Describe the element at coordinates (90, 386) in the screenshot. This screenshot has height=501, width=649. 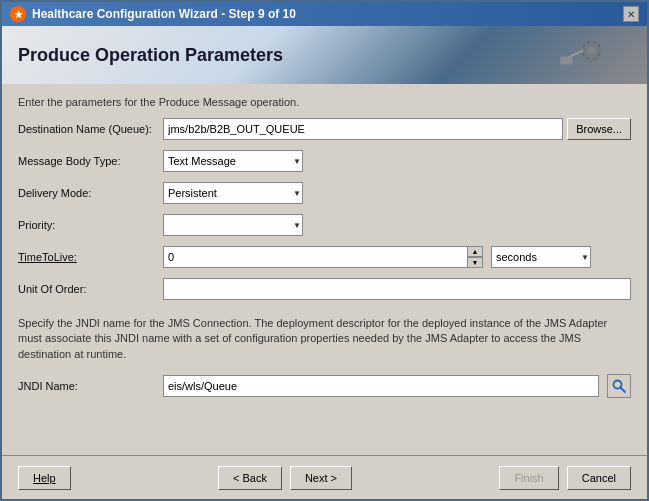
I see `jndi-label: JNDI Name:` at that location.